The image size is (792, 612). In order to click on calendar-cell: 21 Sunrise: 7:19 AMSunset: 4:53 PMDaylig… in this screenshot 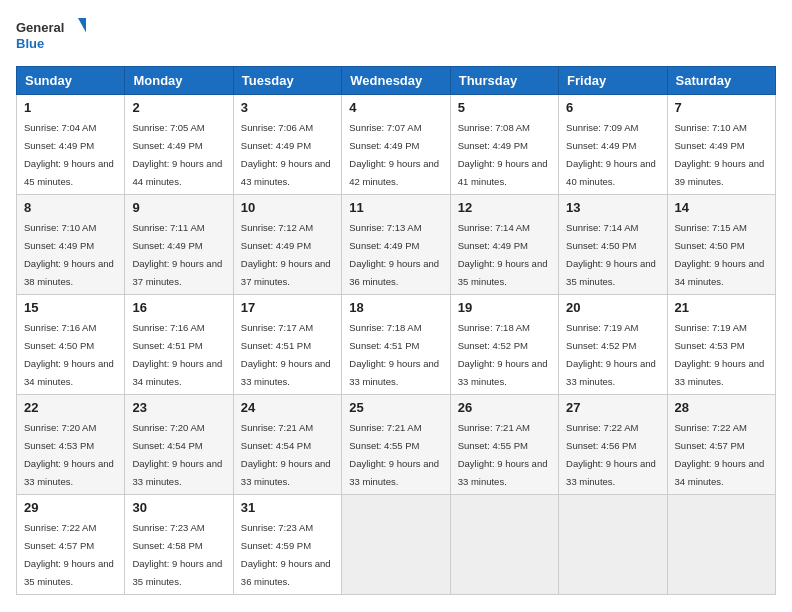, I will do `click(721, 345)`.